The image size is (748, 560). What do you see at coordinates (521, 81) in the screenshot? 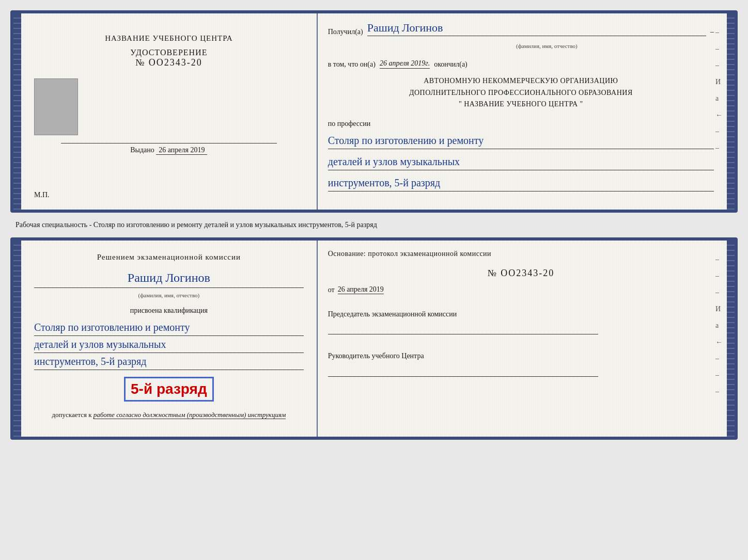
I see `org-line1: АВТОНОМНУЮ НЕКОММЕРЧЕСКУЮ ОРГАНИЗАЦИЮ` at bounding box center [521, 81].